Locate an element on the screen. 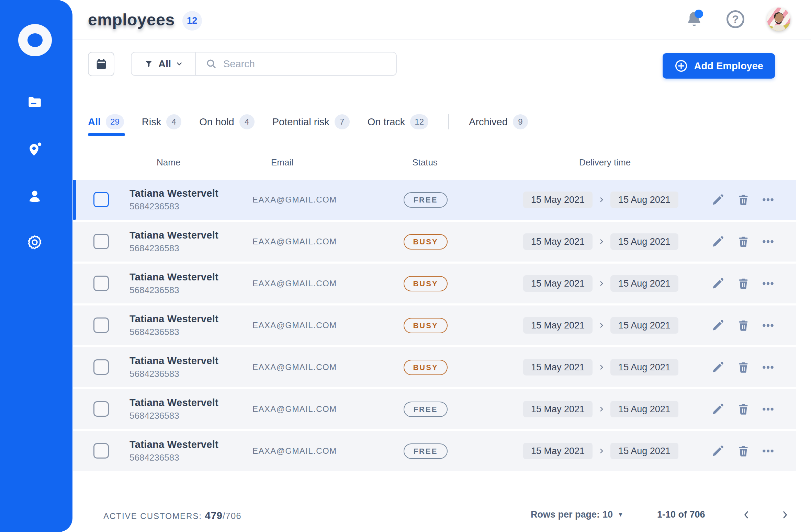 This screenshot has width=811, height=532. sidebar-item-documents is located at coordinates (35, 102).